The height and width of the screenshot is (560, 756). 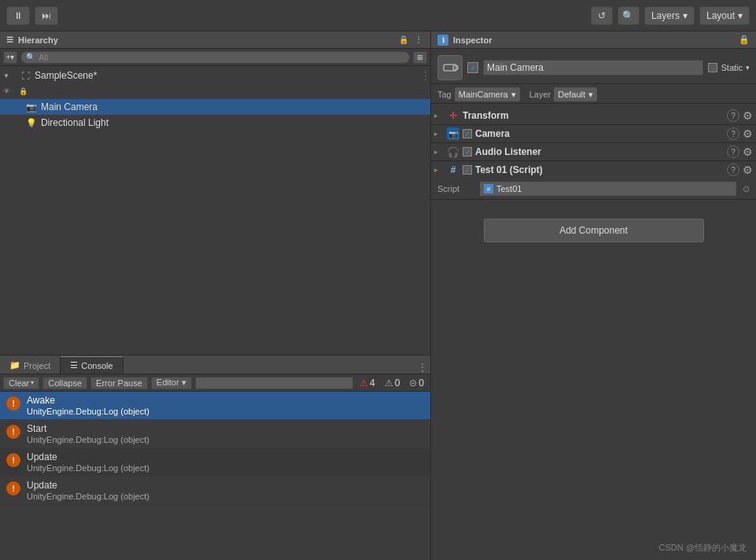 What do you see at coordinates (608, 189) in the screenshot?
I see `script-field-value: # Test01` at bounding box center [608, 189].